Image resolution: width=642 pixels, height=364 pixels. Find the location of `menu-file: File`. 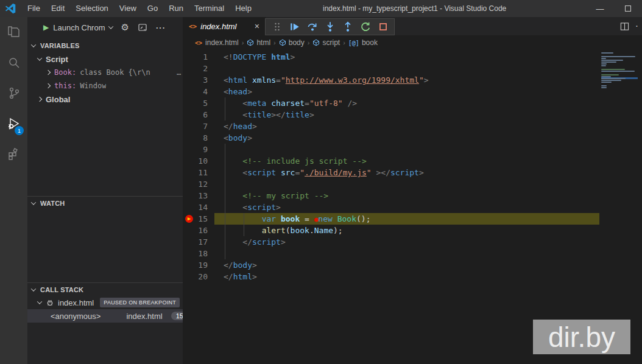

menu-file: File is located at coordinates (34, 9).